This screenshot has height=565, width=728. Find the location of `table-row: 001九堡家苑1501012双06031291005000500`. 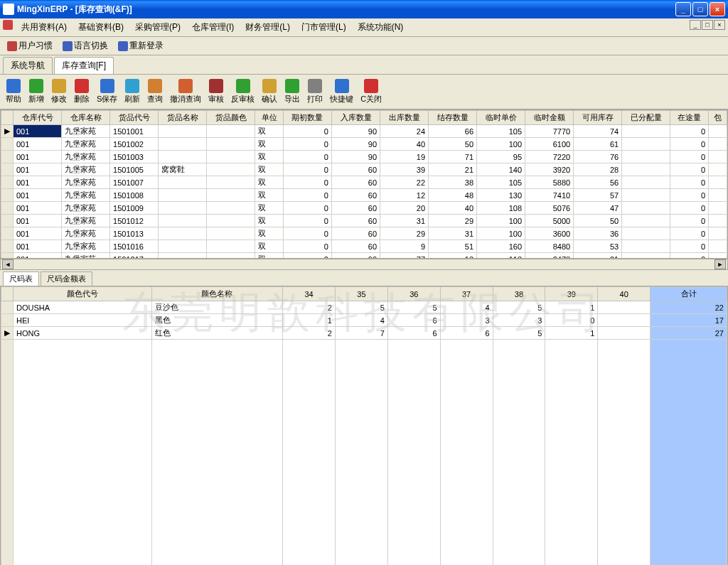

table-row: 001九堡家苑1501012双06031291005000500 is located at coordinates (364, 221).